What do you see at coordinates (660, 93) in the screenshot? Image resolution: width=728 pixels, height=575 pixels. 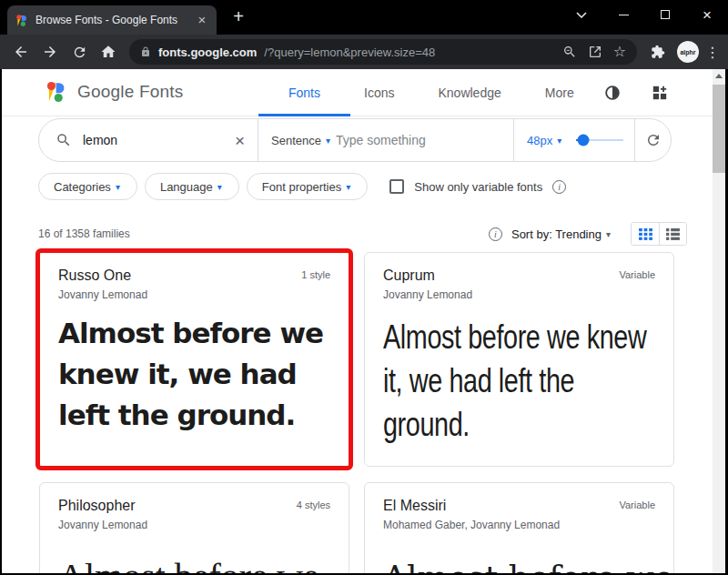 I see `selected-families-button` at bounding box center [660, 93].